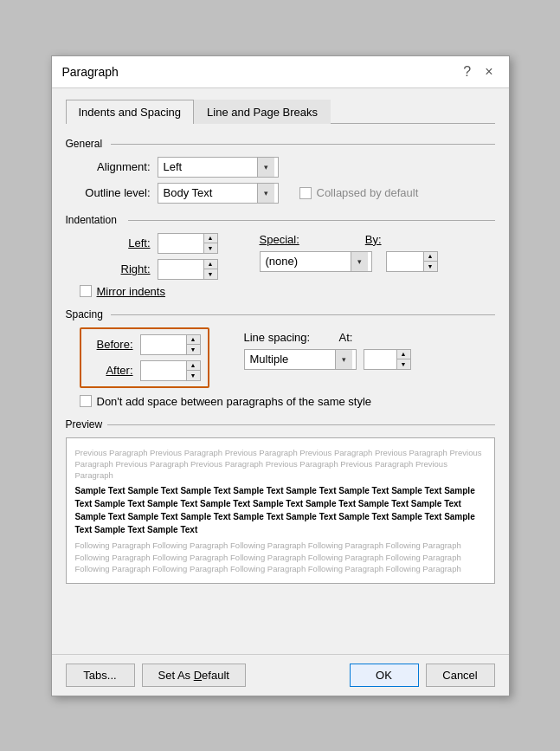 The width and height of the screenshot is (560, 751). I want to click on before-input: 6 pt, so click(164, 345).